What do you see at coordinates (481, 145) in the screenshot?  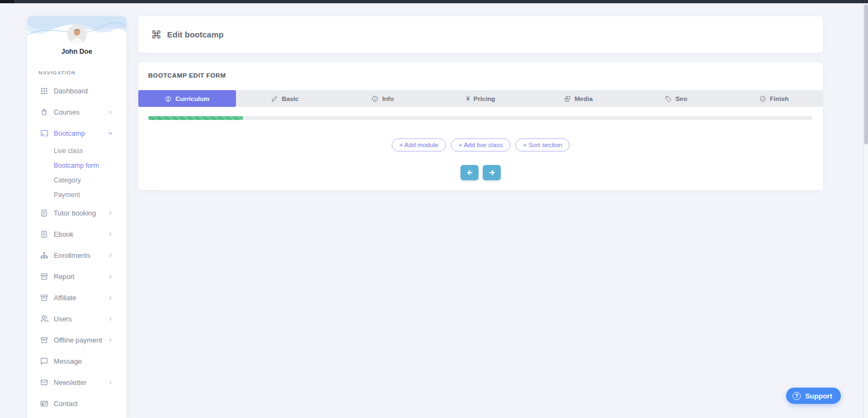 I see `add-live-class-button: + Add live class` at bounding box center [481, 145].